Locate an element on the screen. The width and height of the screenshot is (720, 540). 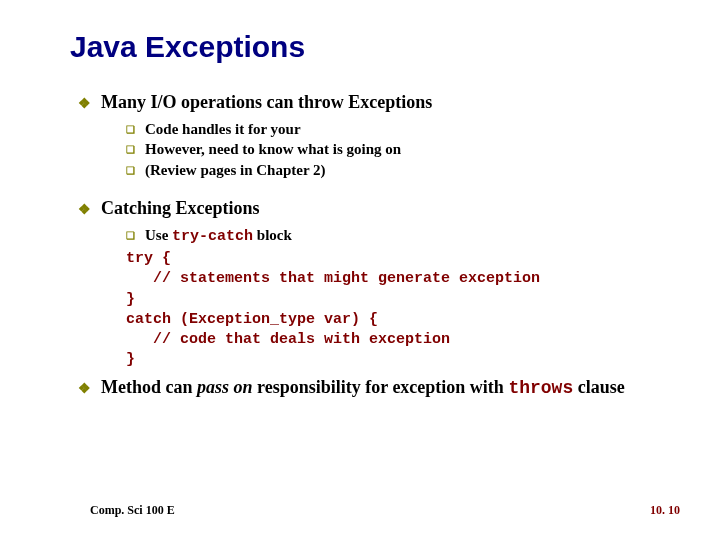
footer: Comp. Sci 100 E 10. 10 is located at coordinates (385, 510).